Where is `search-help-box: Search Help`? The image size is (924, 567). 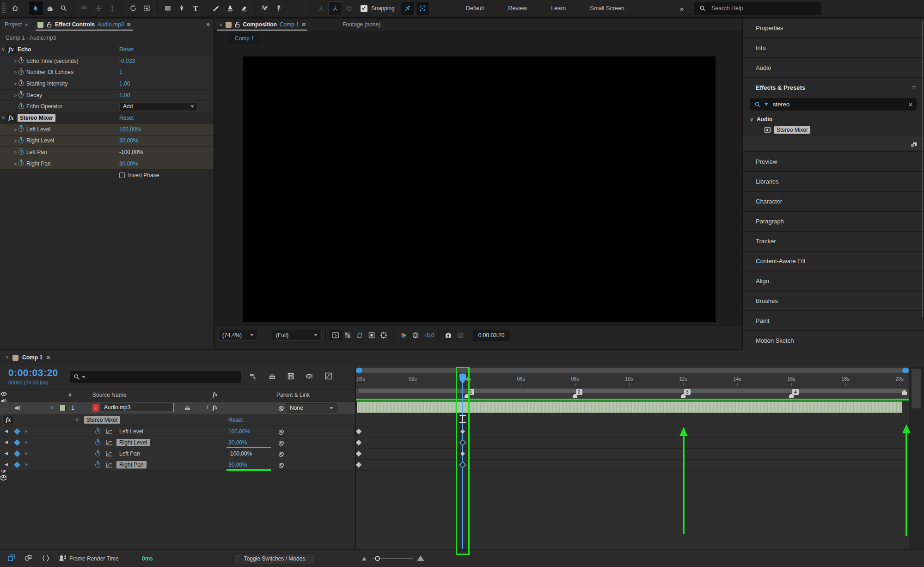 search-help-box: Search Help is located at coordinates (758, 8).